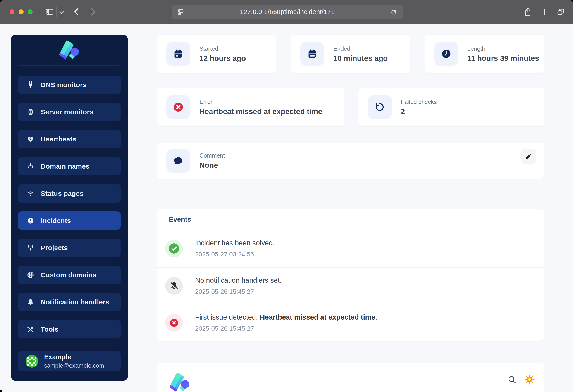  What do you see at coordinates (69, 85) in the screenshot?
I see `sidebar-item-dns-monitors: DNS monitors` at bounding box center [69, 85].